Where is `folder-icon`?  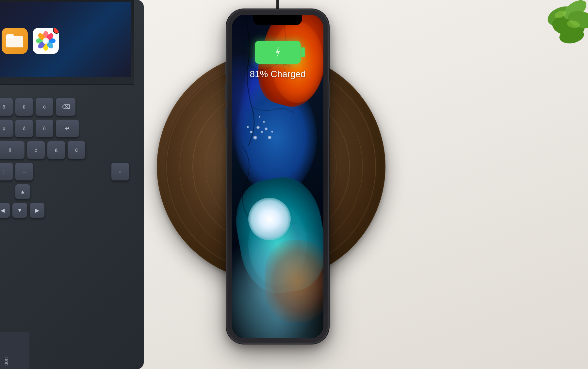
folder-icon is located at coordinates (15, 41).